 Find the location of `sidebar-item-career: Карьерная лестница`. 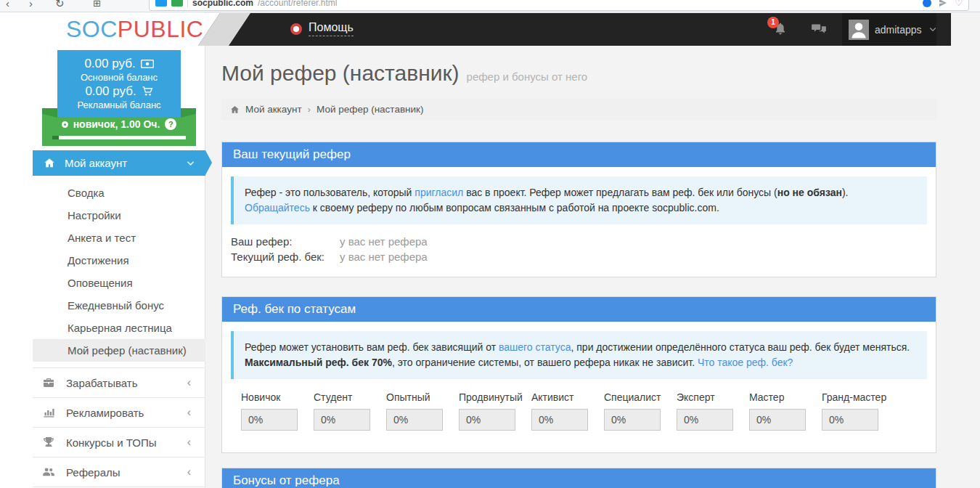

sidebar-item-career: Карьерная лестница is located at coordinates (119, 328).